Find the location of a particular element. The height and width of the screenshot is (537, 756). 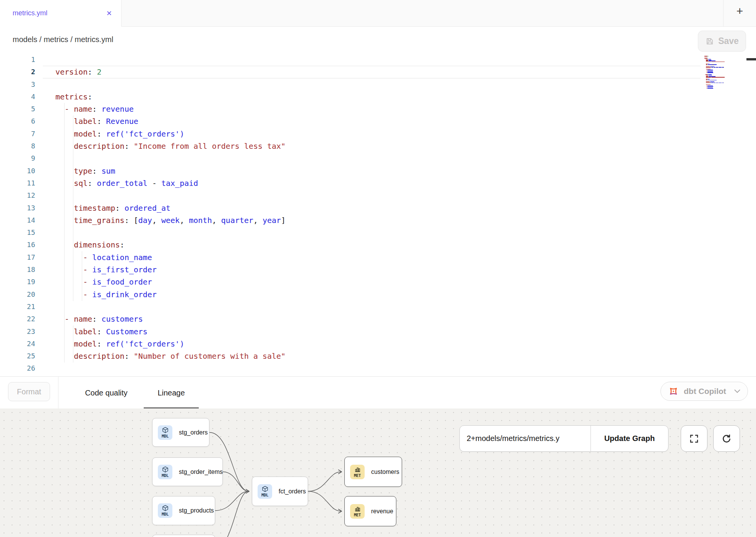

save-icon is located at coordinates (710, 41).